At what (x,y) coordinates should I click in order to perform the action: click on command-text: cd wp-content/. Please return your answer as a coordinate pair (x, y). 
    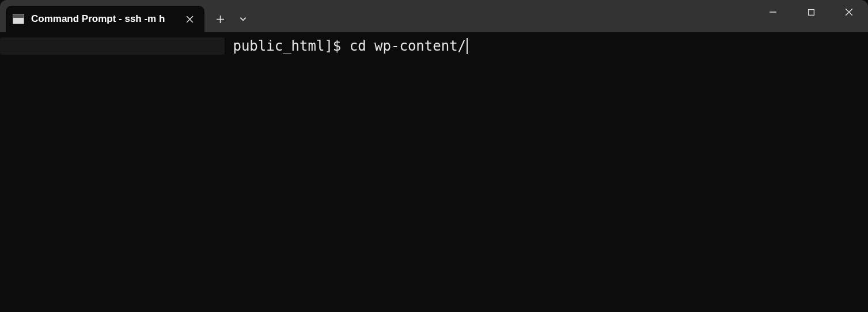
    Looking at the image, I should click on (408, 46).